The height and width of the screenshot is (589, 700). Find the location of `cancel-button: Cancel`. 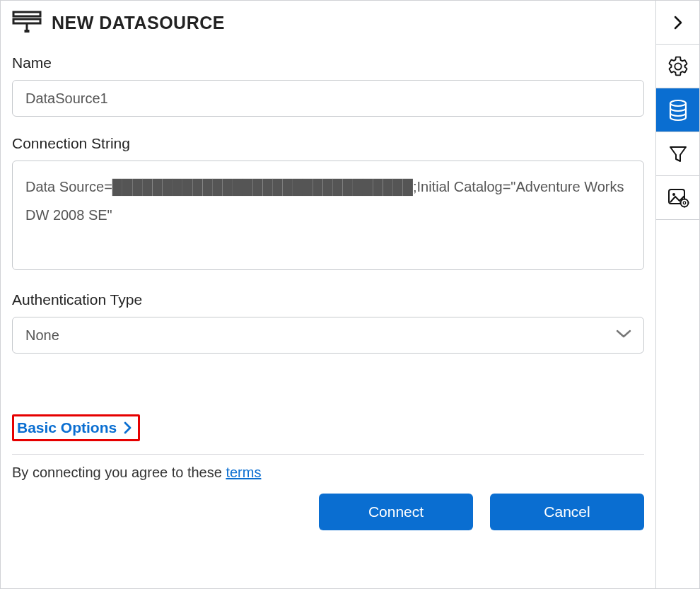

cancel-button: Cancel is located at coordinates (567, 512).